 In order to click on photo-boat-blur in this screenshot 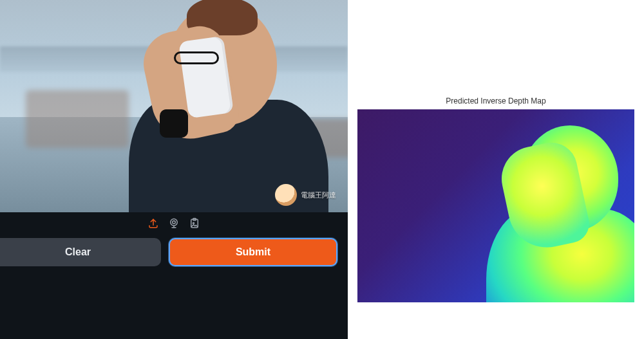, I will do `click(77, 119)`.